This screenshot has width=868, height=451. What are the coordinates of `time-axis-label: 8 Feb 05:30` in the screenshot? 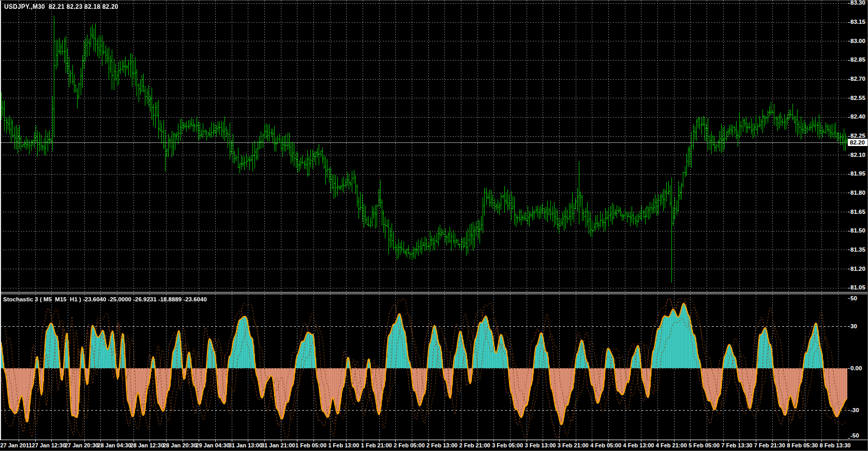 It's located at (802, 445).